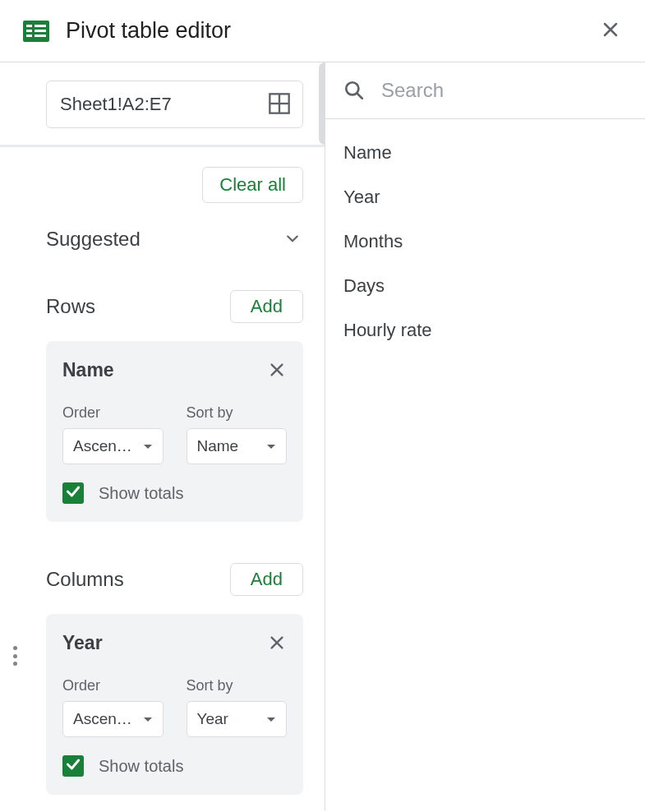  What do you see at coordinates (237, 446) in the screenshot?
I see `sortby-select: Name` at bounding box center [237, 446].